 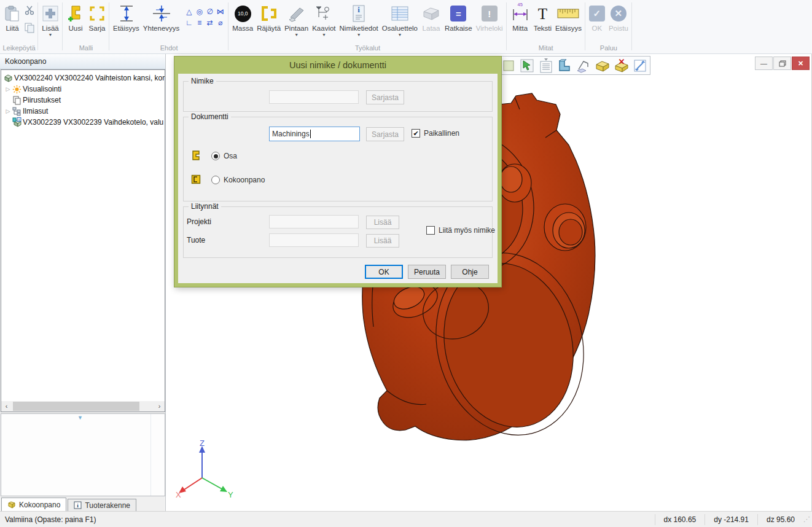 I want to click on tangent-constraint-icon: ∅, so click(x=210, y=12).